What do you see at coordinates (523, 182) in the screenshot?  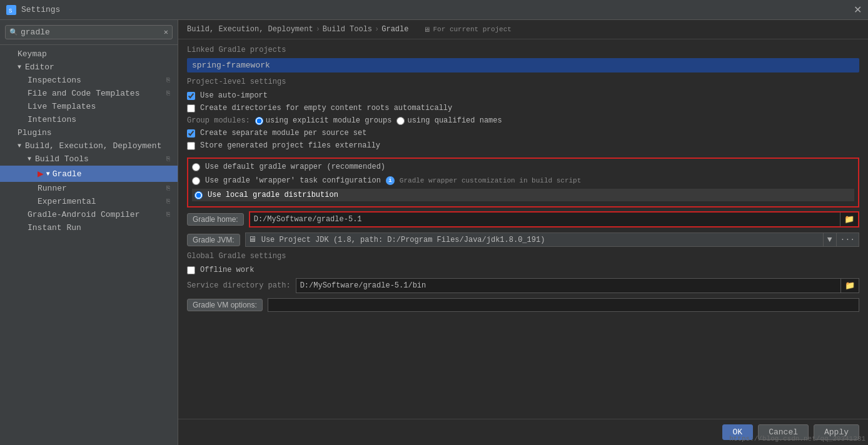 I see `distribution-options-container: Use default gradle wrapper (recommended)…` at bounding box center [523, 182].